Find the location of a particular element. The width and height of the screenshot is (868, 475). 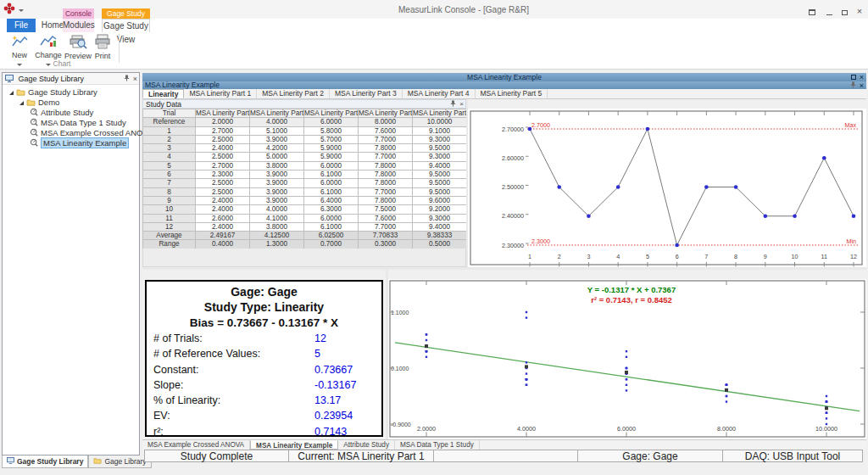

row-header-cell: 6 is located at coordinates (170, 175).